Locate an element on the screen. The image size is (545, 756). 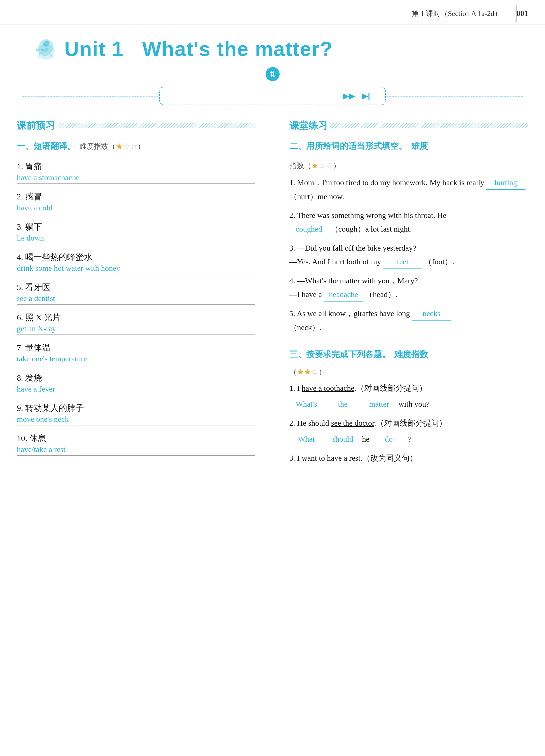
vocab-num-cn-7: 7. 量体温 is located at coordinates (136, 348).